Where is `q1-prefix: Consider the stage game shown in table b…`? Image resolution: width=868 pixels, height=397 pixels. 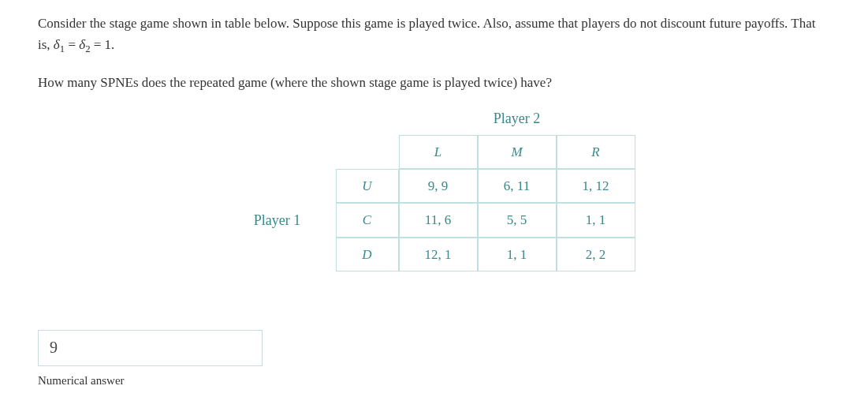
q1-prefix: Consider the stage game shown in table b… is located at coordinates (427, 34).